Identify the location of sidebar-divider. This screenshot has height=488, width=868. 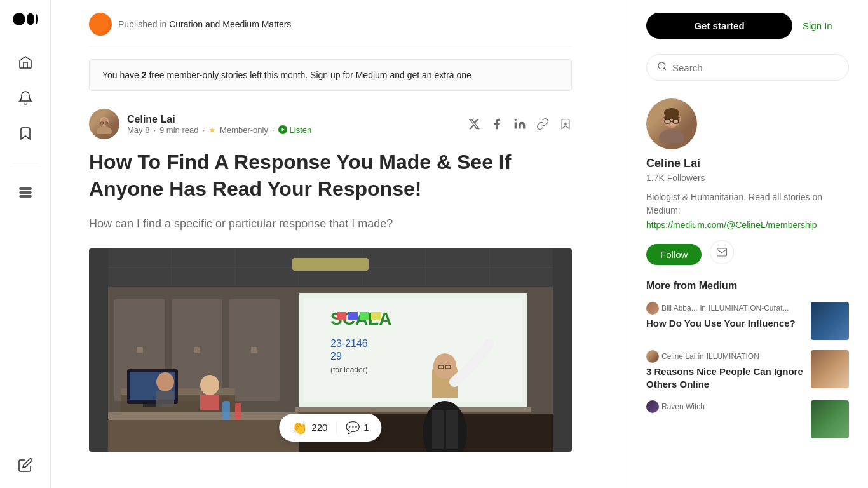
(25, 163).